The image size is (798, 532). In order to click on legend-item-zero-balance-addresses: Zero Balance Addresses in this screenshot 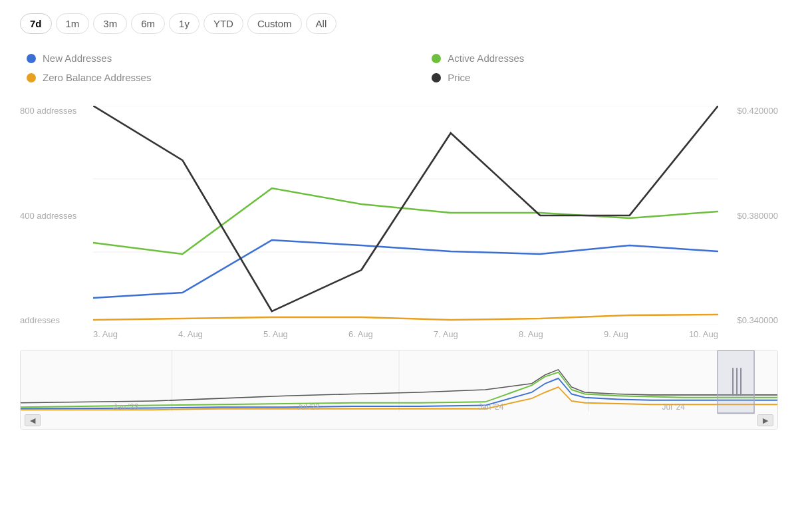, I will do `click(215, 77)`.